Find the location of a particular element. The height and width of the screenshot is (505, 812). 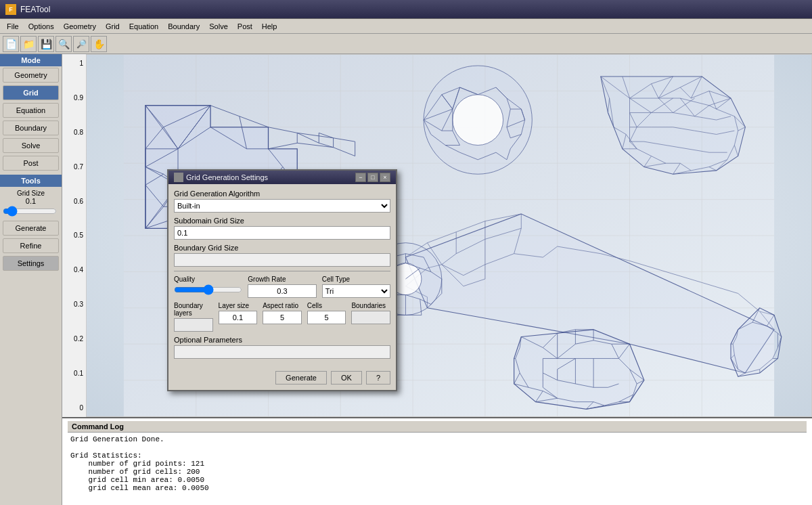

zoom-out-button: 🔎 is located at coordinates (81, 44).